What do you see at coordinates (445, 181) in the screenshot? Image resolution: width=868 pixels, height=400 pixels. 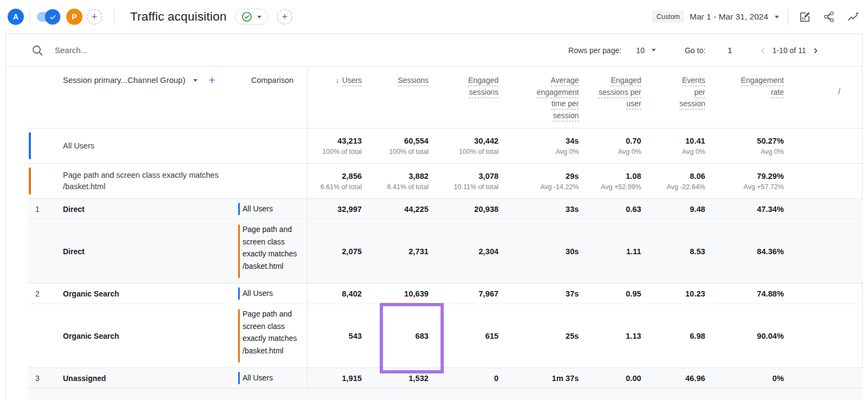 I see `summary-row-basket-comparison: Page path and screen class exactly match…` at bounding box center [445, 181].